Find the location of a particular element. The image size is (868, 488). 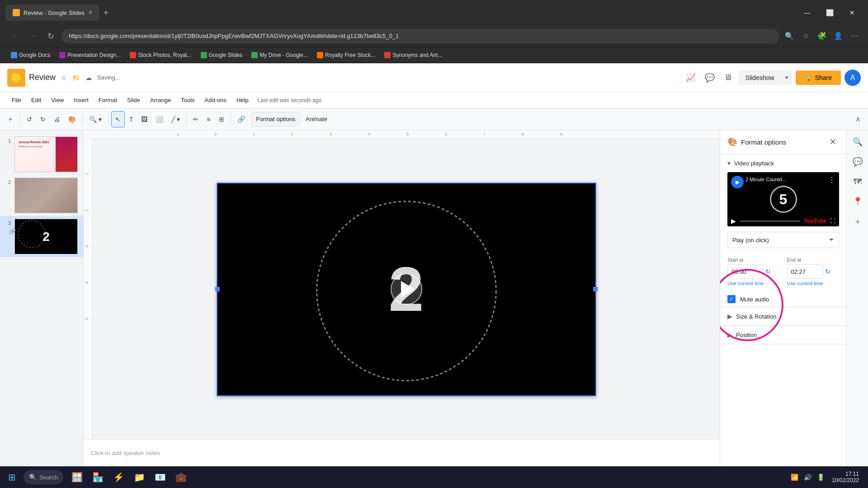

yt-play-icon: ▶ is located at coordinates (733, 221).